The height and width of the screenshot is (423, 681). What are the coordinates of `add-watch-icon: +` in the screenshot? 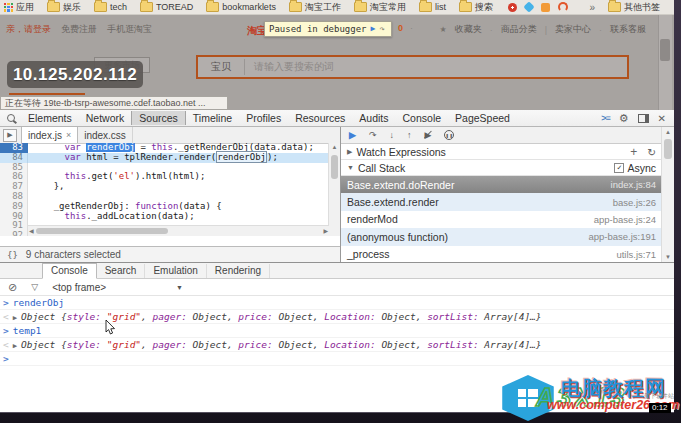 It's located at (634, 152).